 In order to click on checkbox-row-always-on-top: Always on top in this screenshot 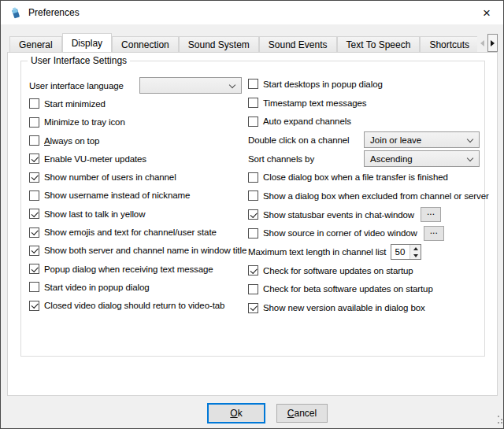, I will do `click(139, 140)`.